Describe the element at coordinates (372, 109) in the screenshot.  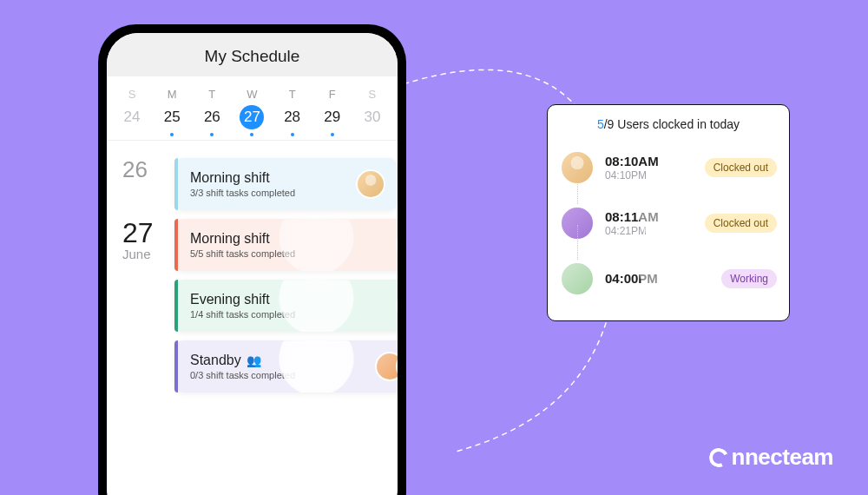
I see `calendar-day: S30` at that location.